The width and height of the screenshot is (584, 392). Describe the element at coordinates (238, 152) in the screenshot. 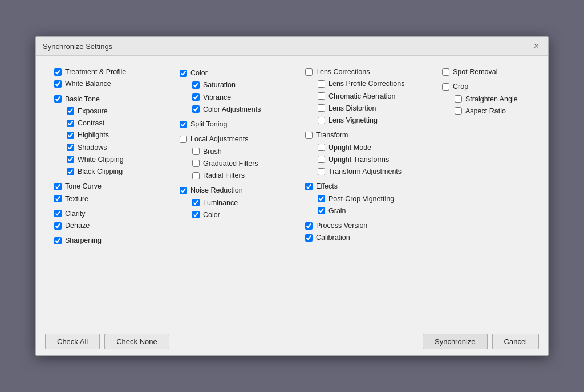

I see `checkbox-item: Brush` at that location.